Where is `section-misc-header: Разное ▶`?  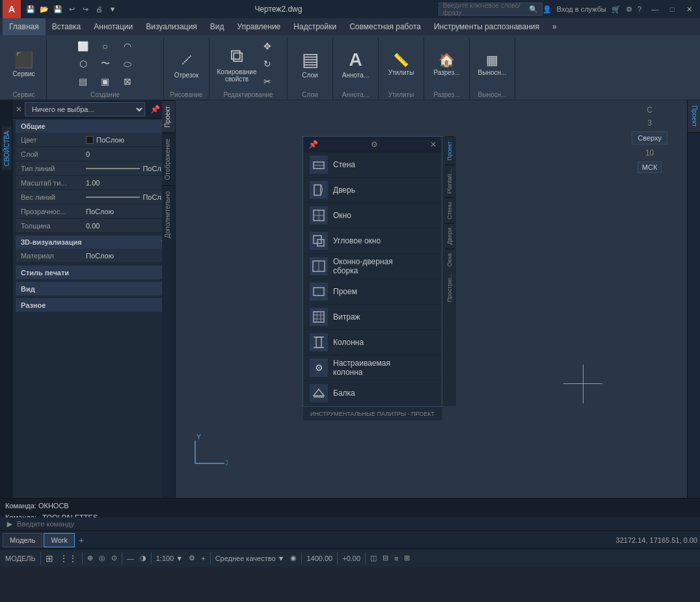
section-misc-header: Разное ▶ is located at coordinates (94, 305).